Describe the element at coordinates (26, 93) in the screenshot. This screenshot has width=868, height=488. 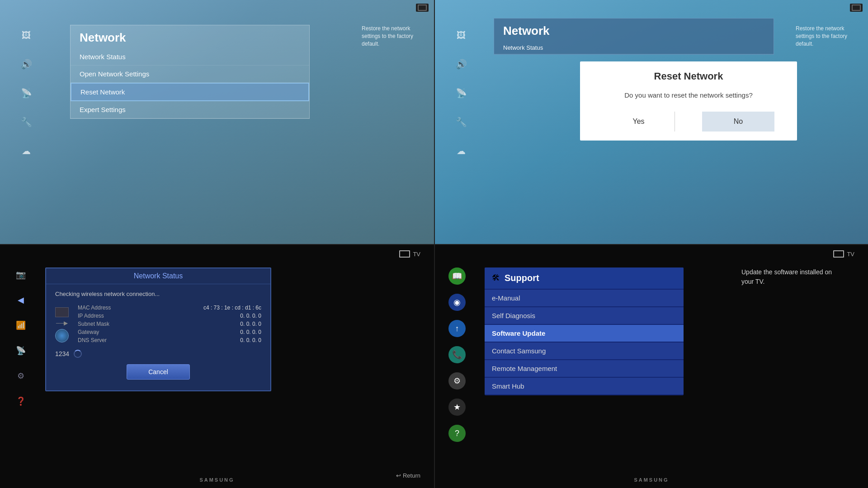
I see `sidebar-icon-network-q1: 📡` at that location.